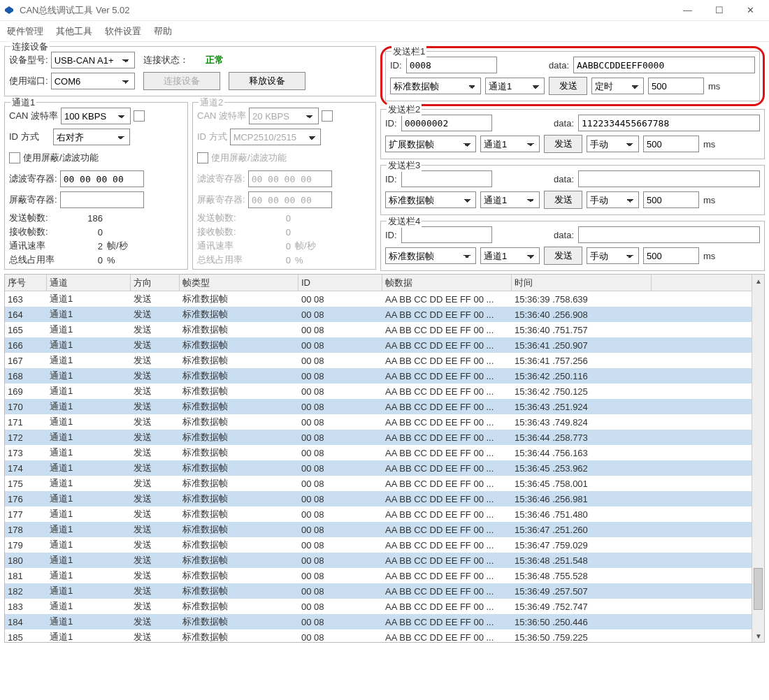  What do you see at coordinates (515, 86) in the screenshot?
I see `send1-channel-select: 通道1` at bounding box center [515, 86].